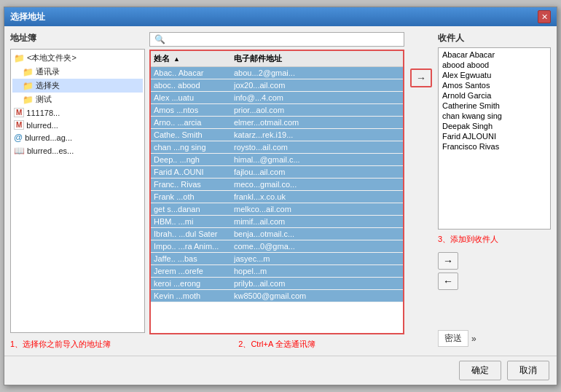 This screenshot has width=561, height=392. Describe the element at coordinates (277, 59) in the screenshot. I see `table-header: 姓名 ▲ 电子邮件地址` at that location.